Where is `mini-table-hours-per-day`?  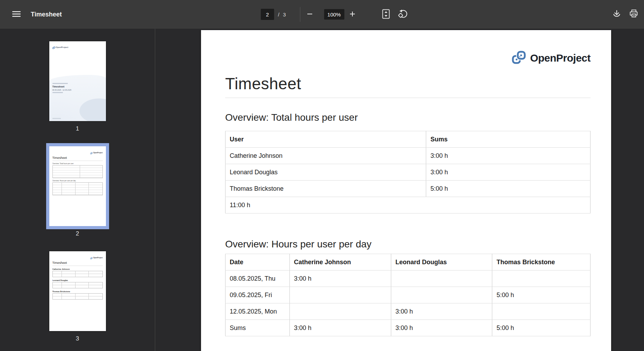
mini-table-hours-per-day is located at coordinates (78, 189).